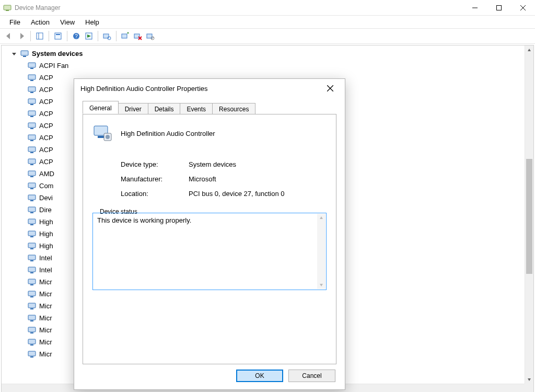 The height and width of the screenshot is (392, 535). What do you see at coordinates (92, 22) in the screenshot?
I see `menu-help: Help` at bounding box center [92, 22].